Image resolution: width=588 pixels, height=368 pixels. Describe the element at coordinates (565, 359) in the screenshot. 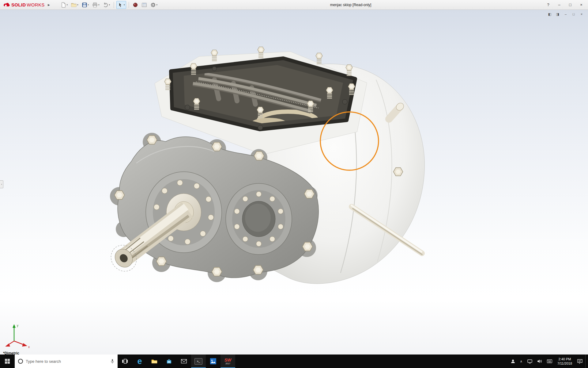

I see `clock-time: 2:40 PM` at that location.